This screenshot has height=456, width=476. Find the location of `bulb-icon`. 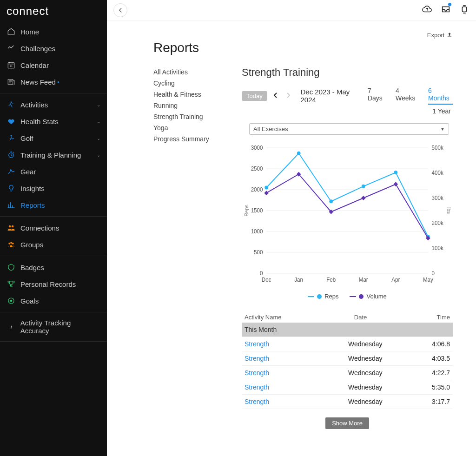

bulb-icon is located at coordinates (11, 188).